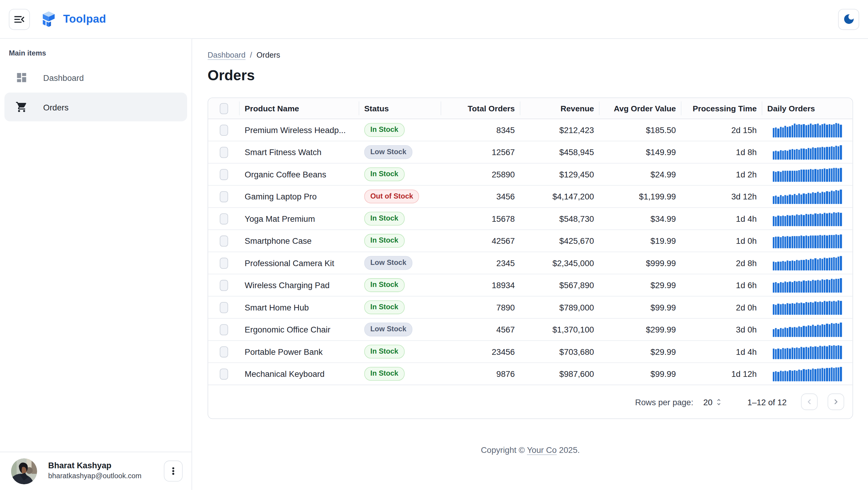  Describe the element at coordinates (560, 109) in the screenshot. I see `column-header-revenue: Revenue` at that location.